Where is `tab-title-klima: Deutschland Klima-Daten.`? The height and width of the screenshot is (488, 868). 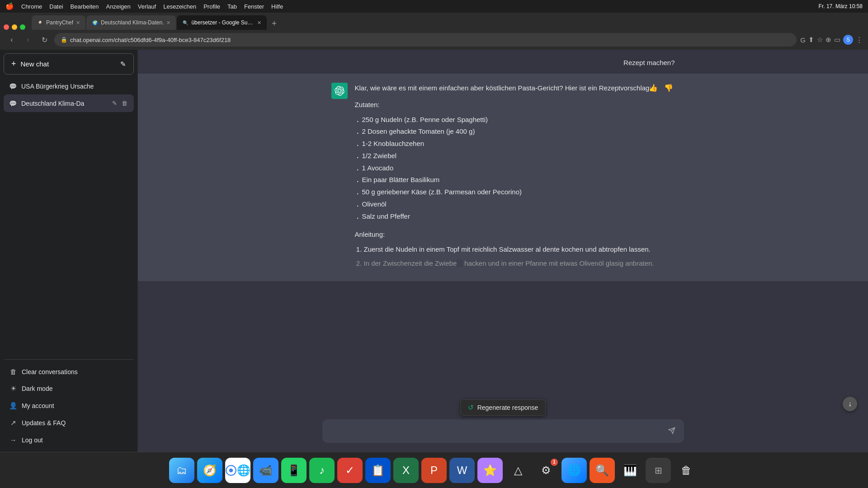
tab-title-klima: Deutschland Klima-Daten. is located at coordinates (132, 23).